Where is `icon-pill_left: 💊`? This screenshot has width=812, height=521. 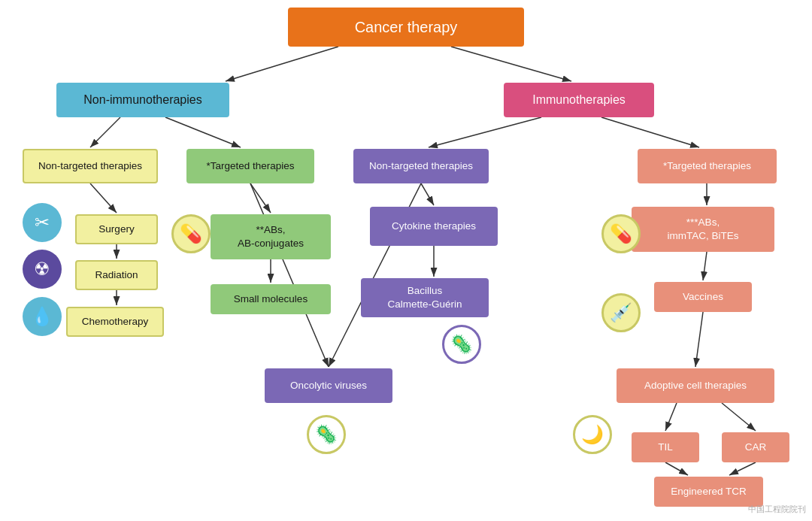
icon-pill_left: 💊 is located at coordinates (191, 234).